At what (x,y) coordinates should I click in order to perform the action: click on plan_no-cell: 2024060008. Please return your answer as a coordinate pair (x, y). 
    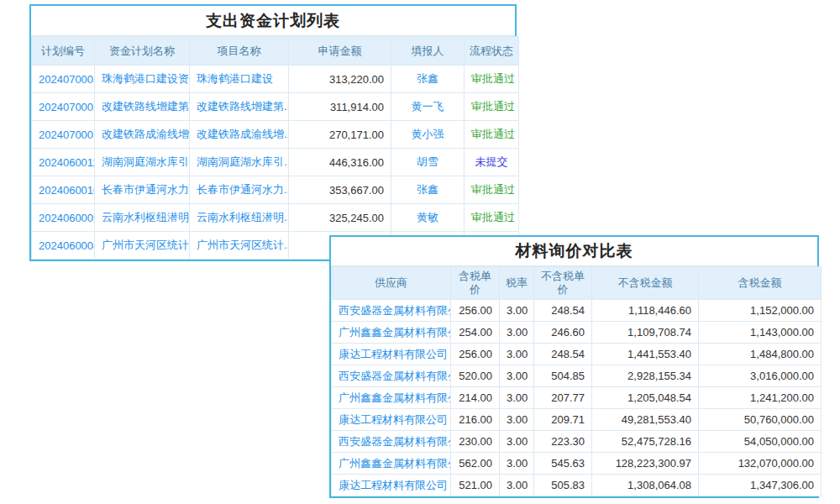
    Looking at the image, I should click on (64, 245).